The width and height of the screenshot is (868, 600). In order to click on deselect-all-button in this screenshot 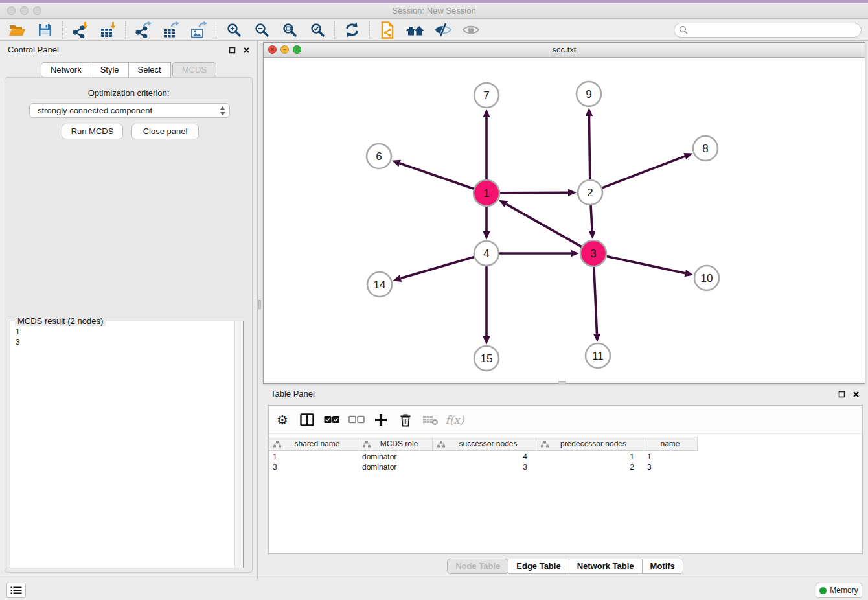, I will do `click(356, 420)`.